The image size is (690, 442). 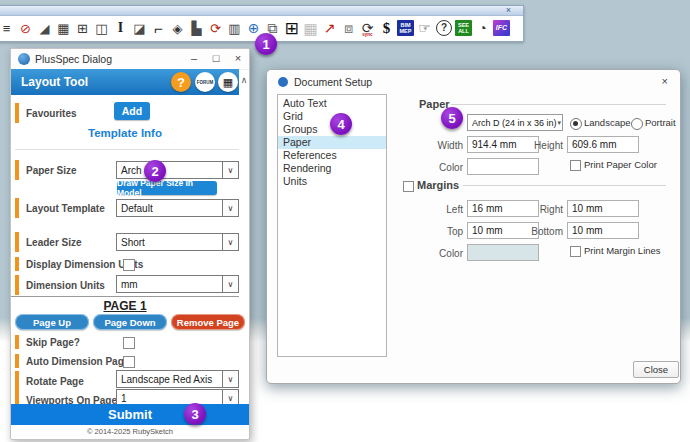 What do you see at coordinates (234, 28) in the screenshot?
I see `calendar-clock-icon: ▥` at bounding box center [234, 28].